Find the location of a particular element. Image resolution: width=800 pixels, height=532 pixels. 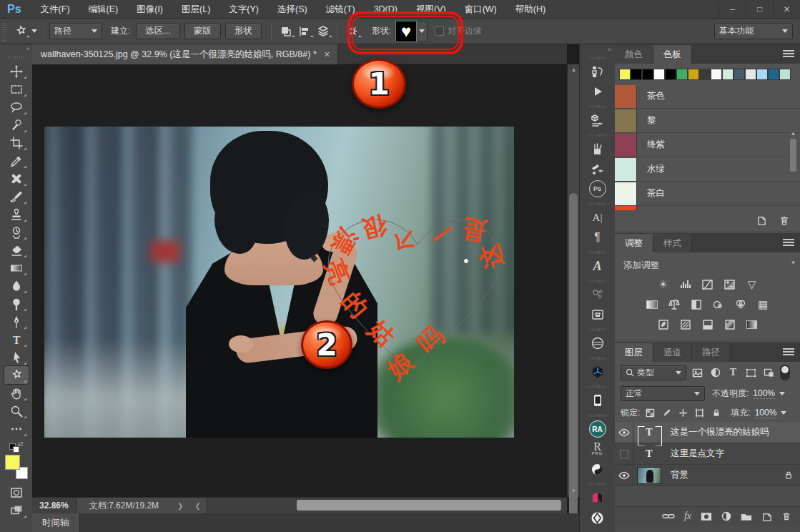

lasso-tool is located at coordinates (16, 107).